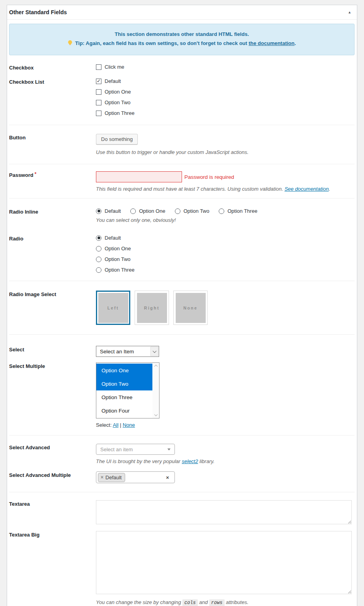 The image size is (364, 606). What do you see at coordinates (225, 238) in the screenshot?
I see `radio-default: Default` at bounding box center [225, 238].